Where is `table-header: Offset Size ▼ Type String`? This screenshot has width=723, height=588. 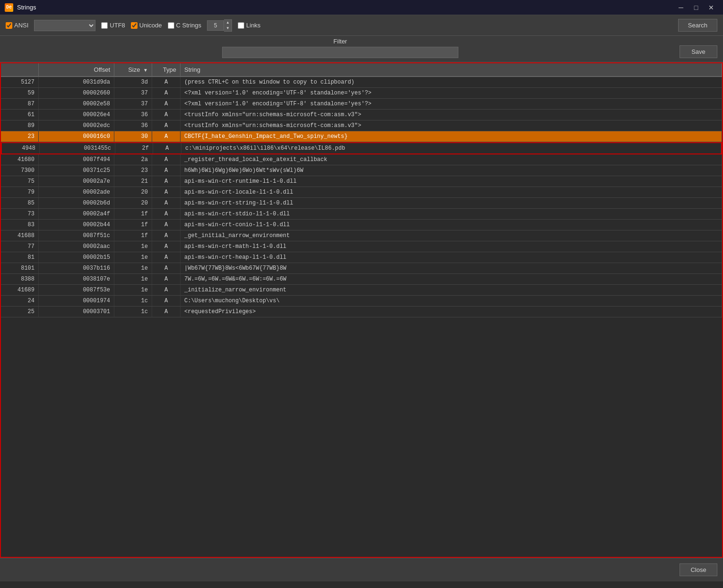 table-header: Offset Size ▼ Type String is located at coordinates (362, 70).